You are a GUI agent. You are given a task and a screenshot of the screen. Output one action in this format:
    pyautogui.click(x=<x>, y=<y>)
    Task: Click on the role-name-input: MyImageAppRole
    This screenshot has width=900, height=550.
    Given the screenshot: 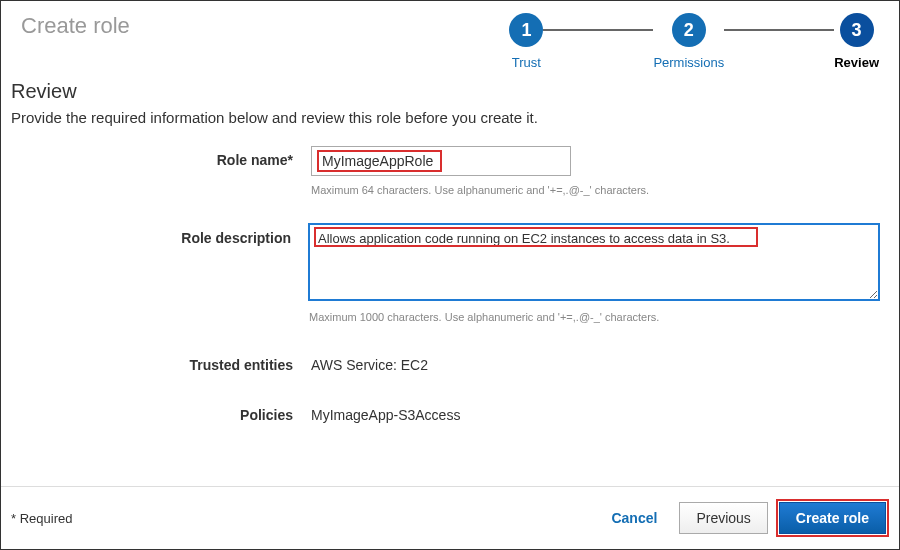 What is the action you would take?
    pyautogui.click(x=441, y=161)
    